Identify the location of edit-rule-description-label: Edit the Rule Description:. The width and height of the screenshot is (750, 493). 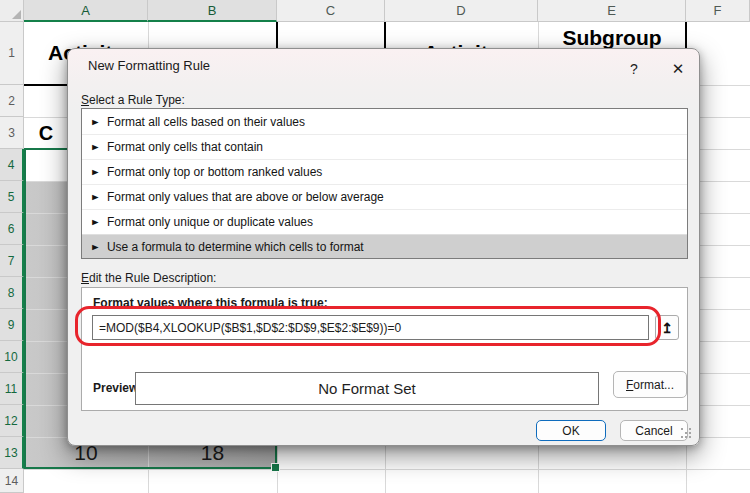
(148, 278).